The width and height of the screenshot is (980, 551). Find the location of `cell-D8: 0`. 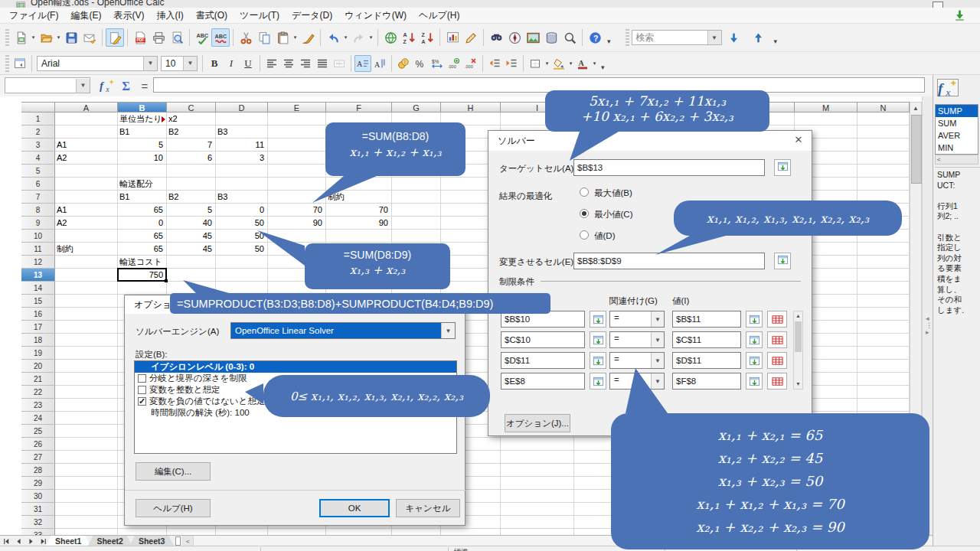

cell-D8: 0 is located at coordinates (240, 210).